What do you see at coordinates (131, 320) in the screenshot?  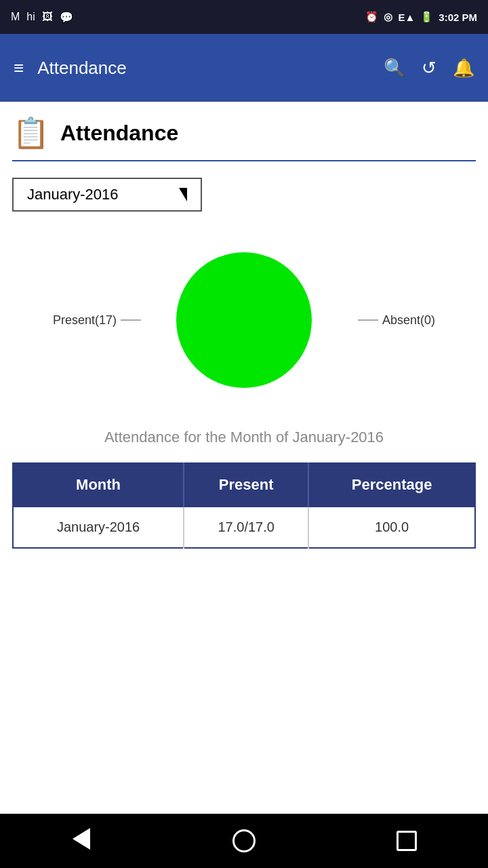 I see `label-line-left` at bounding box center [131, 320].